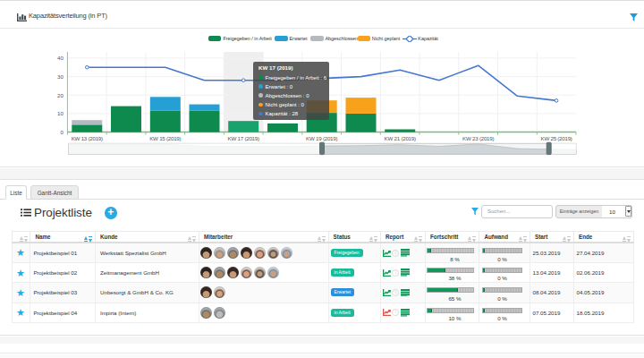 This screenshot has height=358, width=644. Describe the element at coordinates (243, 138) in the screenshot. I see `svg-text: KW 17 (2019)` at that location.